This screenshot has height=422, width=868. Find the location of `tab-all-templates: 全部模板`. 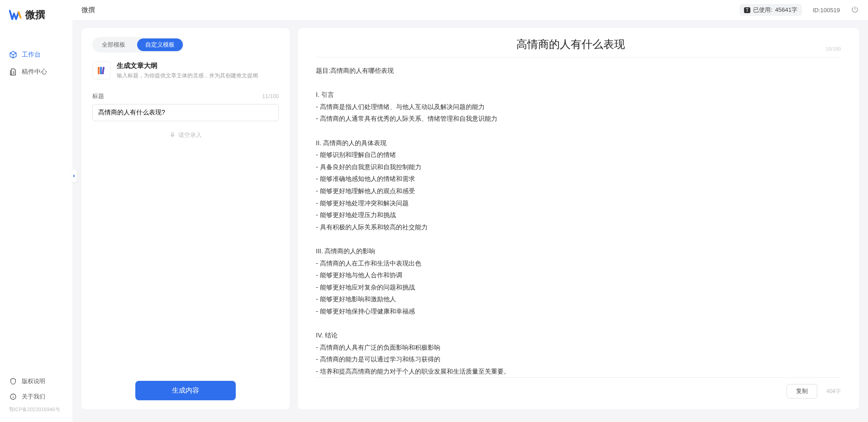

tab-all-templates: 全部模板 is located at coordinates (114, 45).